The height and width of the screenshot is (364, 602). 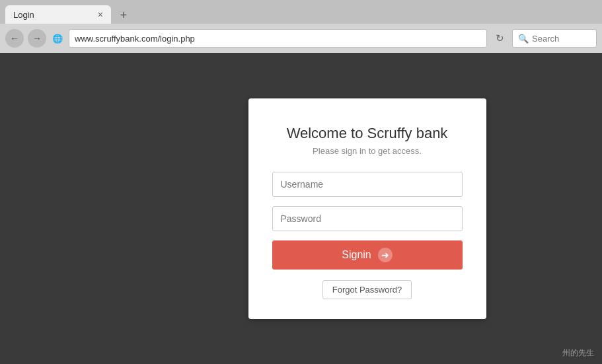 I want to click on back-button: ←, so click(x=15, y=38).